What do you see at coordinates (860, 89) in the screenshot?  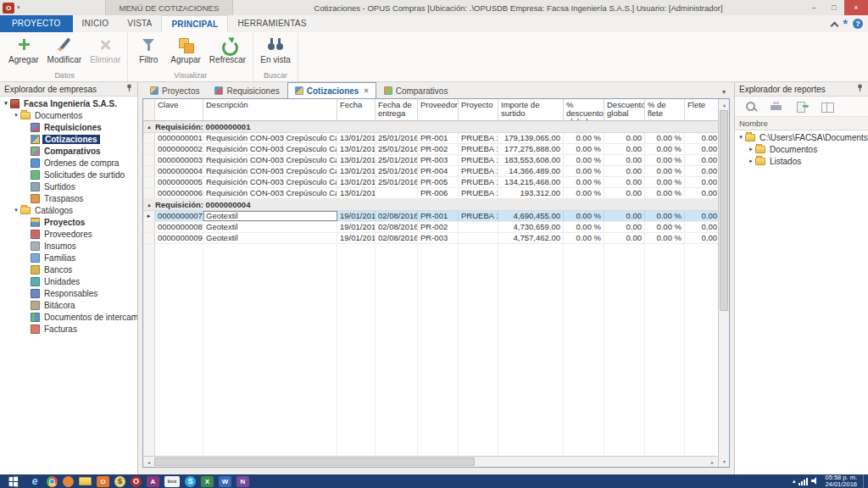 I see `pin-icon` at bounding box center [860, 89].